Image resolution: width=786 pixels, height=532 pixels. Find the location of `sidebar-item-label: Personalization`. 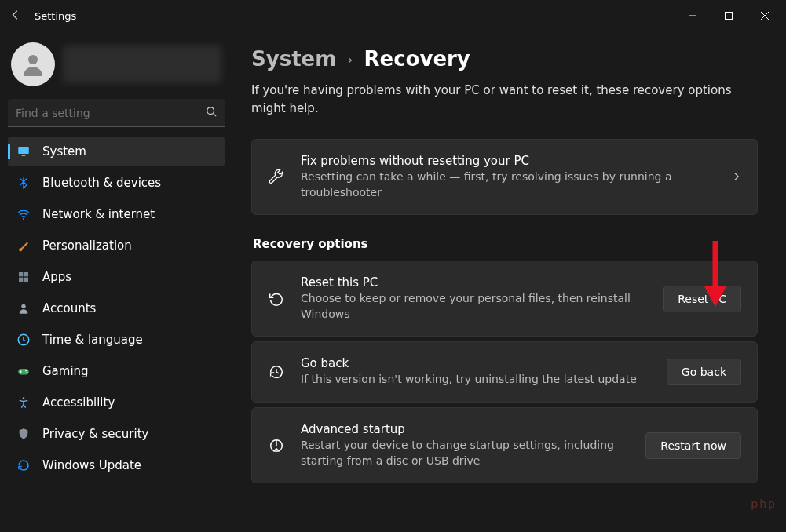

sidebar-item-label: Personalization is located at coordinates (87, 246).